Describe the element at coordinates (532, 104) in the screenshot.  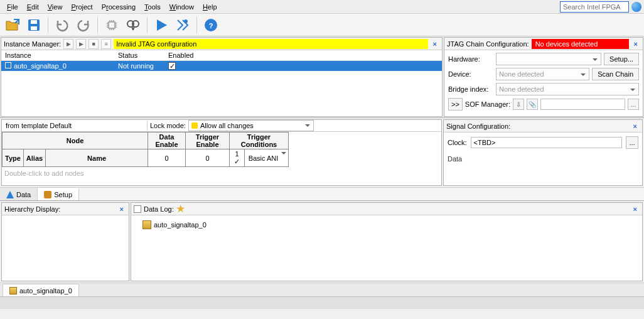
I see `sof-attach-icon: 📎` at that location.